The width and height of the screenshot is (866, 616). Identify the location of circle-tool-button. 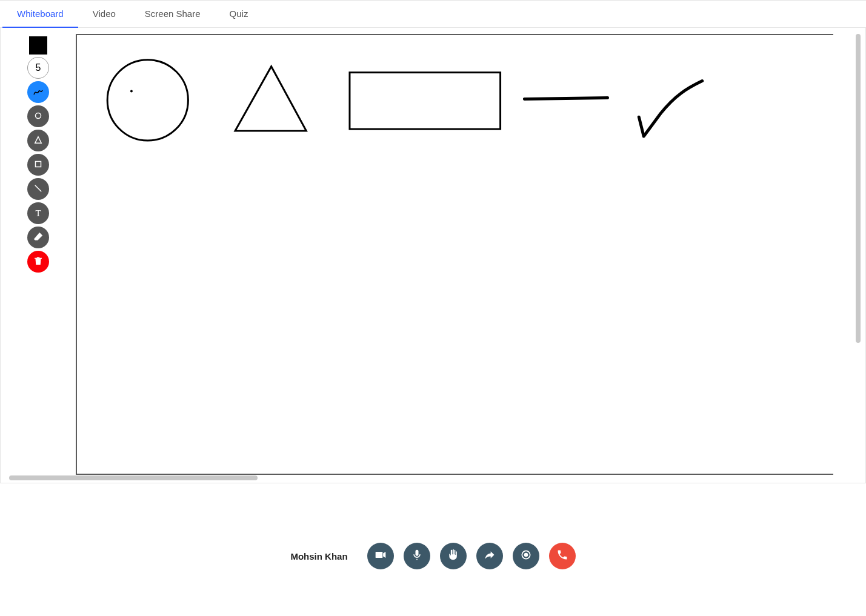
(38, 116).